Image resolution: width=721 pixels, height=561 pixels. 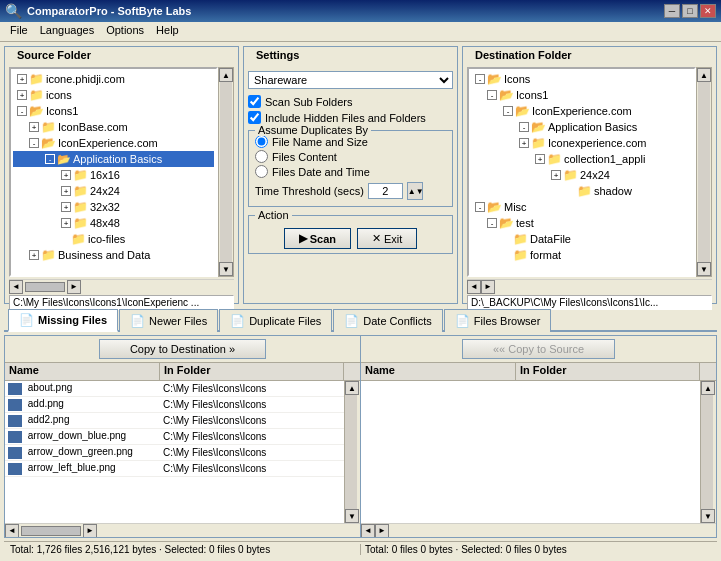 What do you see at coordinates (690, 11) in the screenshot?
I see `maximize-button: □` at bounding box center [690, 11].